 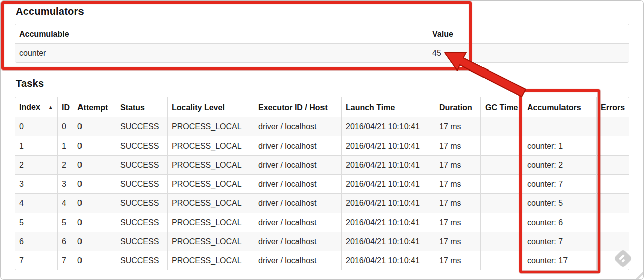 What do you see at coordinates (210, 107) in the screenshot?
I see `tasks-header-locality-level: Locality Level` at bounding box center [210, 107].